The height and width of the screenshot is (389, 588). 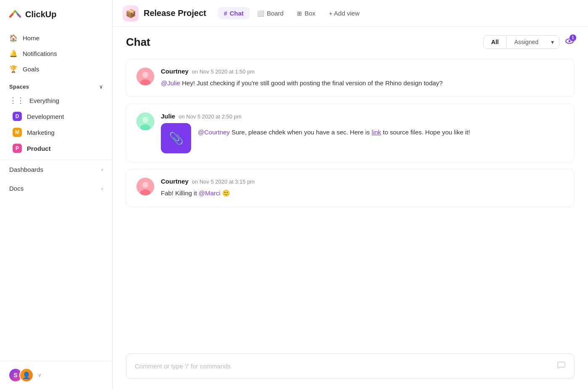 I want to click on development-label: Development, so click(x=45, y=117).